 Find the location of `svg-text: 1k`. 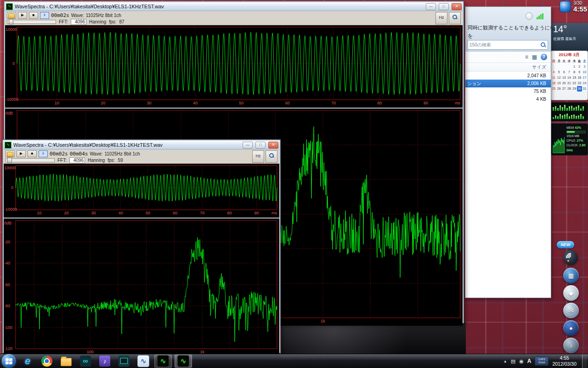

svg-text: 1k is located at coordinates (323, 321).